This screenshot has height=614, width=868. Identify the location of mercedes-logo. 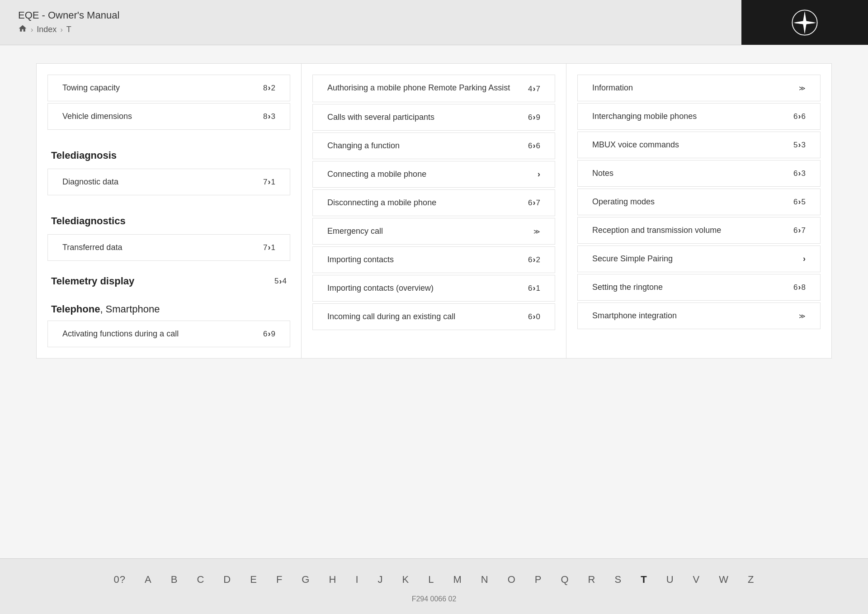
(805, 23).